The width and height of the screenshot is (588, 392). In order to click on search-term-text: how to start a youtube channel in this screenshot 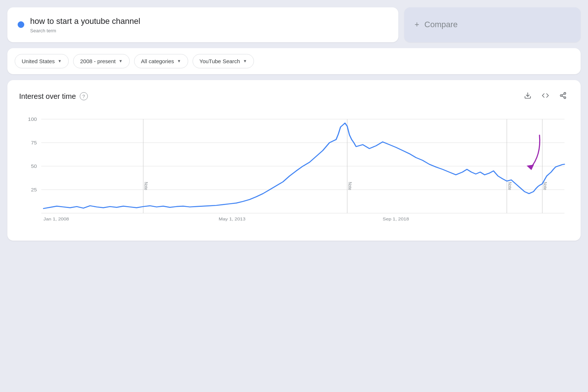, I will do `click(85, 21)`.